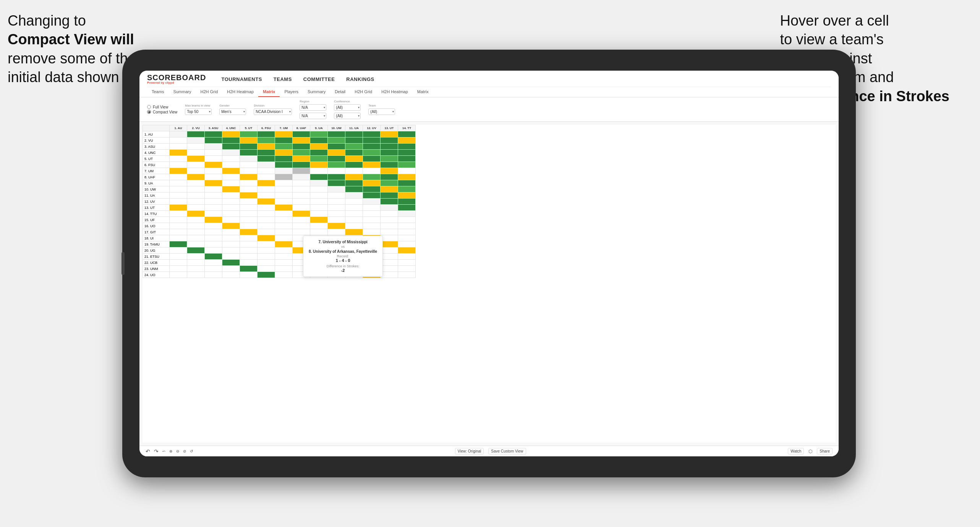 Image resolution: width=980 pixels, height=527 pixels. Describe the element at coordinates (316, 92) in the screenshot. I see `tab-summary-2: Summary` at that location.